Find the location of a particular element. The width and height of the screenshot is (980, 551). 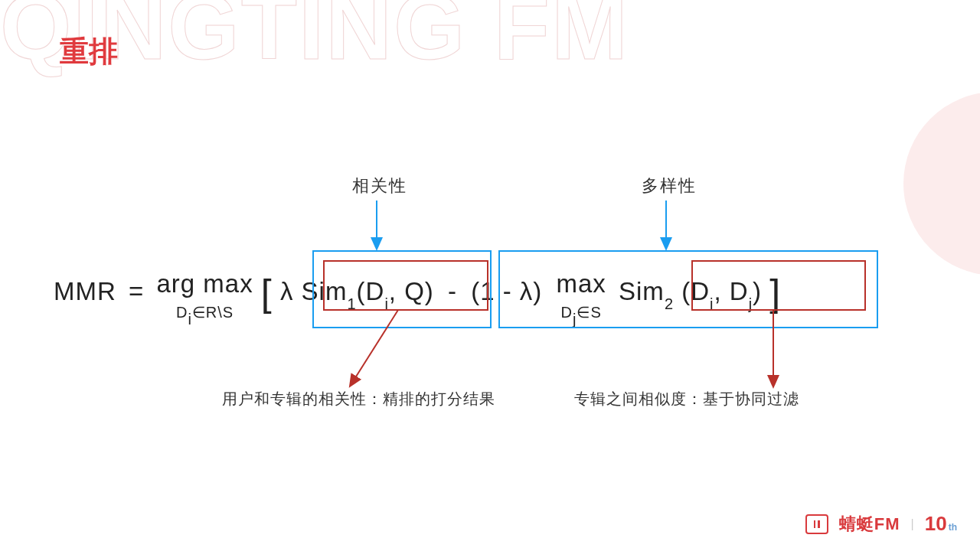

label-diversity: 多样性 is located at coordinates (669, 186).